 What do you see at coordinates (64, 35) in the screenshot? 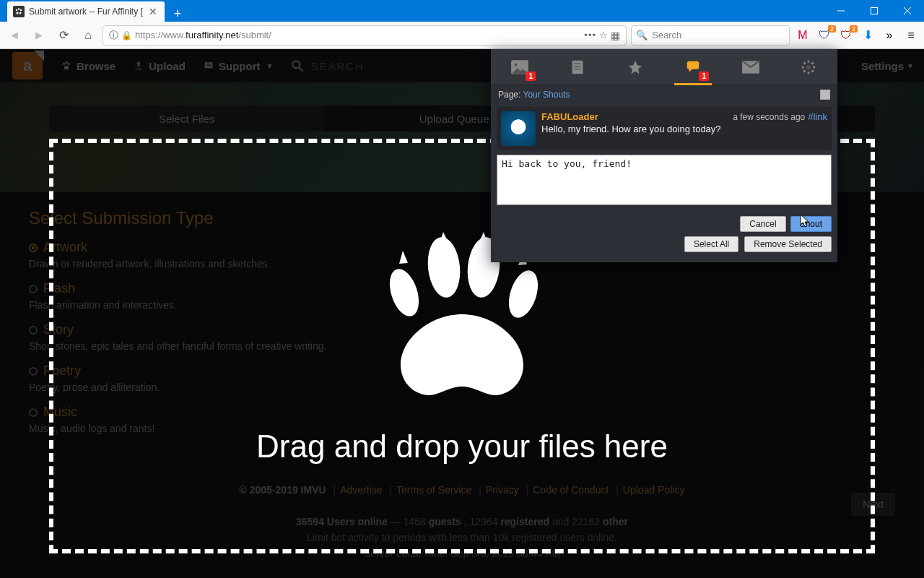
I see `nav-reload-button: ⟳` at bounding box center [64, 35].